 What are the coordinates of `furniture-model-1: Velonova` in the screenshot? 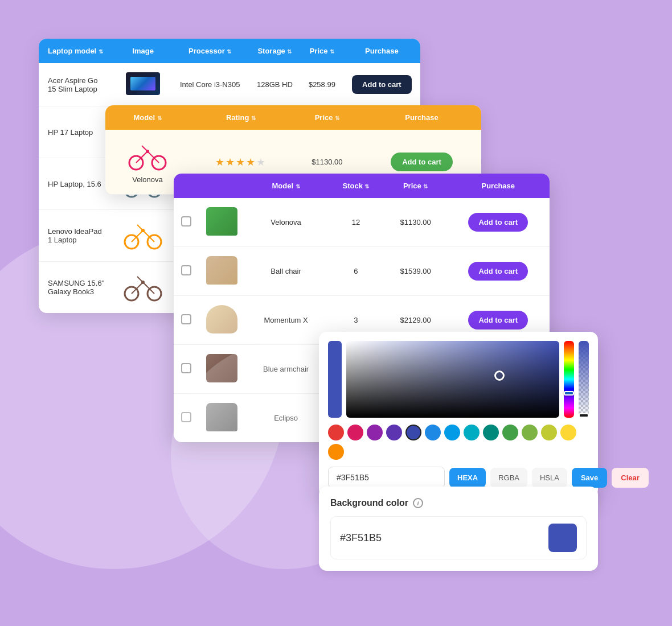 It's located at (286, 223).